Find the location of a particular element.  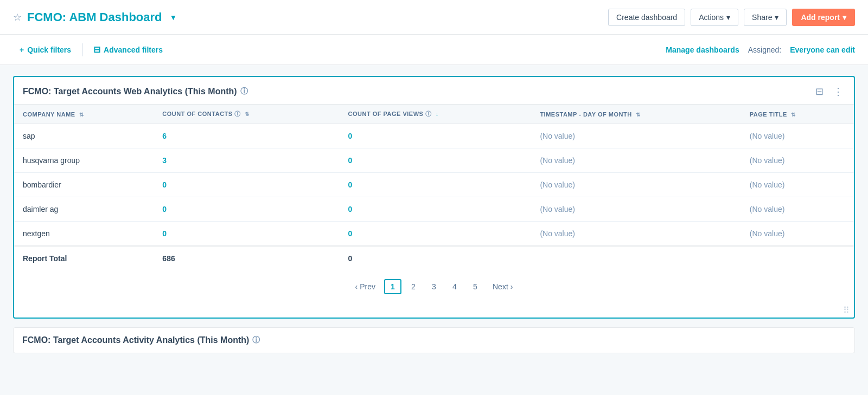

next-button: Next › is located at coordinates (502, 287).